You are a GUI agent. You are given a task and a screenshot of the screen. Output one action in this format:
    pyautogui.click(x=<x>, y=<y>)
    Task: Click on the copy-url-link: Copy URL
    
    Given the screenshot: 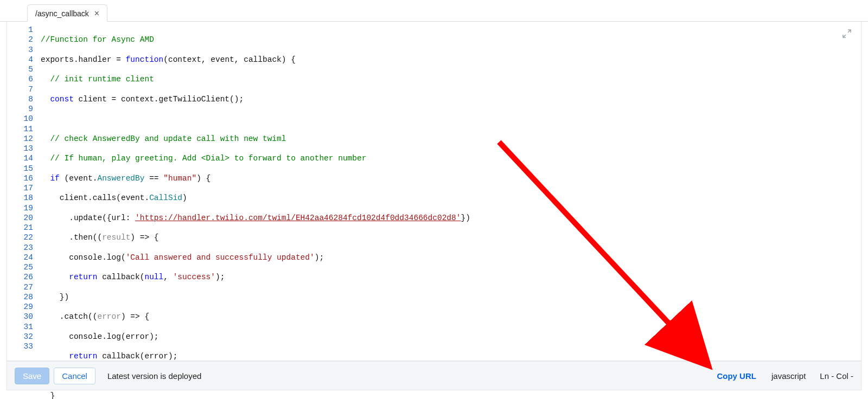 What is the action you would take?
    pyautogui.click(x=737, y=376)
    